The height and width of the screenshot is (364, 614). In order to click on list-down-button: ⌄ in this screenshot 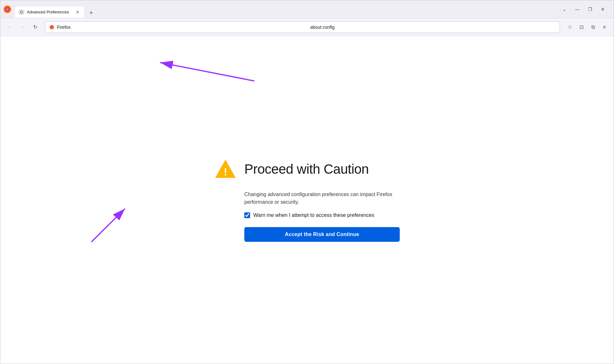, I will do `click(564, 9)`.